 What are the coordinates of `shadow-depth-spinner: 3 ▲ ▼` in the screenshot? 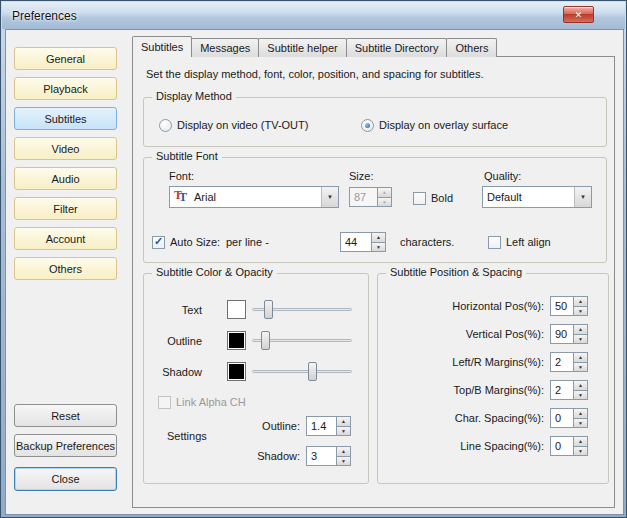 It's located at (328, 456).